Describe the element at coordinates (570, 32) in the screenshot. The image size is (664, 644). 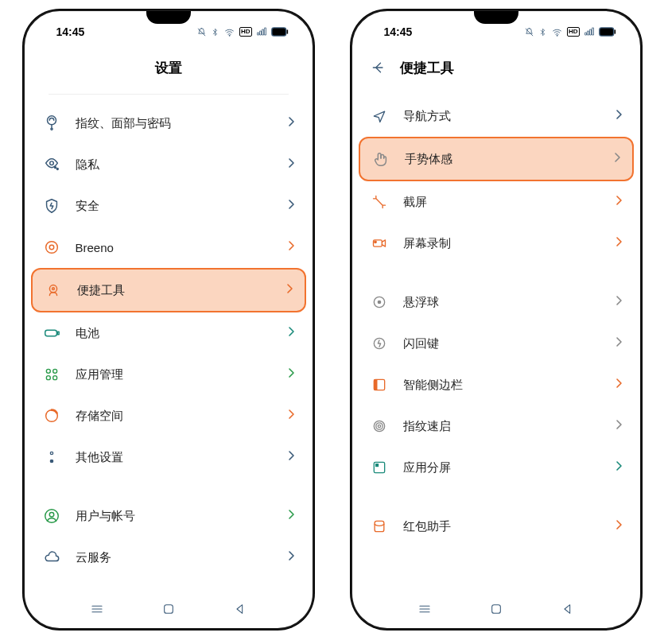
I see `status-icons: HD` at that location.